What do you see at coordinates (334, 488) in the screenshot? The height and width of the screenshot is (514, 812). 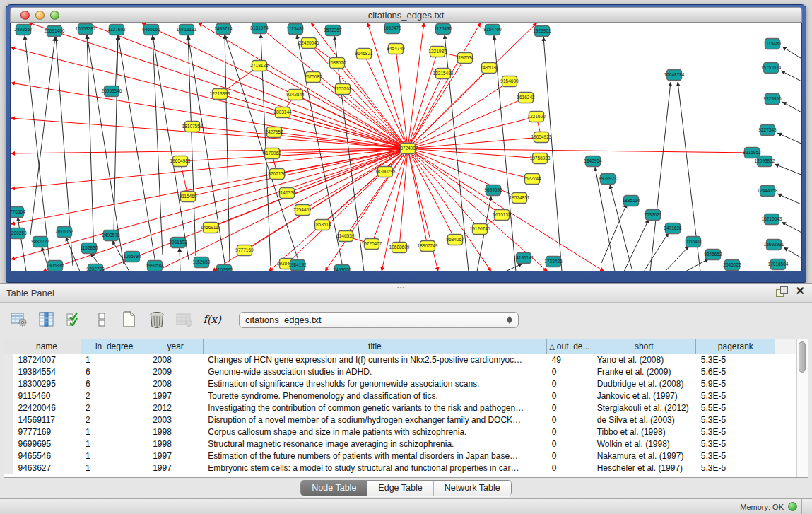 I see `tab-node-table: Node Table` at bounding box center [334, 488].